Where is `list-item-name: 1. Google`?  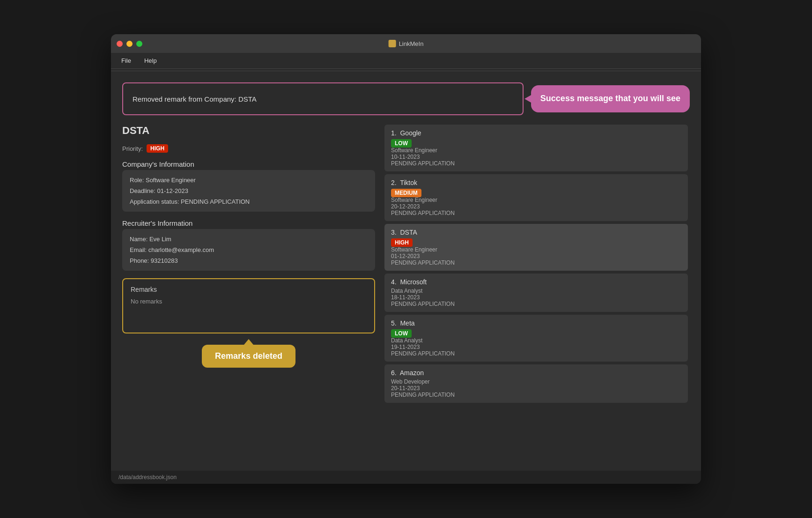 list-item-name: 1. Google is located at coordinates (536, 133).